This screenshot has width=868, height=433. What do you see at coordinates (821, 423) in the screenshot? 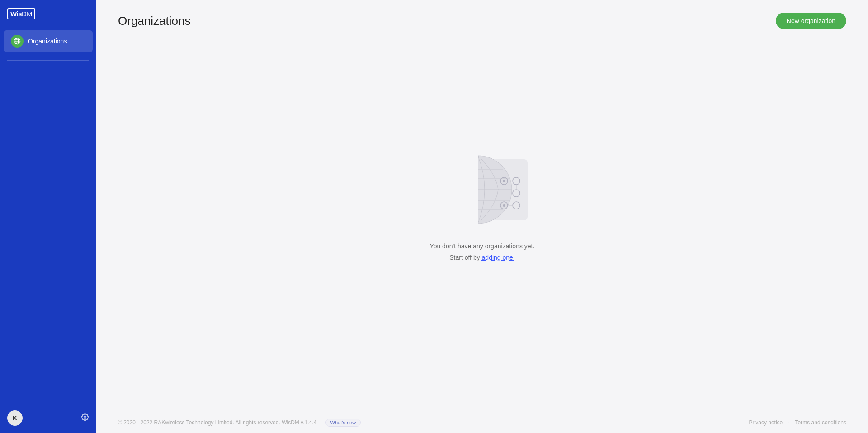
I see `terms-conditions-link: Terms and conditions` at bounding box center [821, 423].